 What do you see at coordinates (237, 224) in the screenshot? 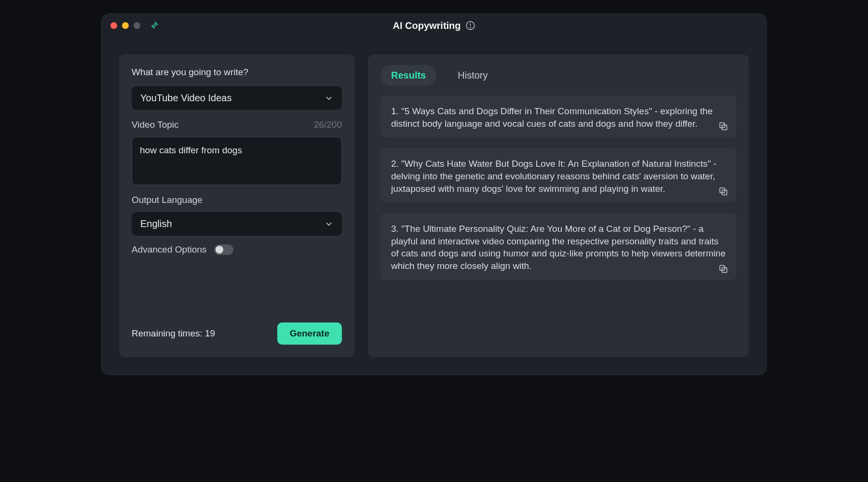
I see `output-language-select: English` at bounding box center [237, 224].